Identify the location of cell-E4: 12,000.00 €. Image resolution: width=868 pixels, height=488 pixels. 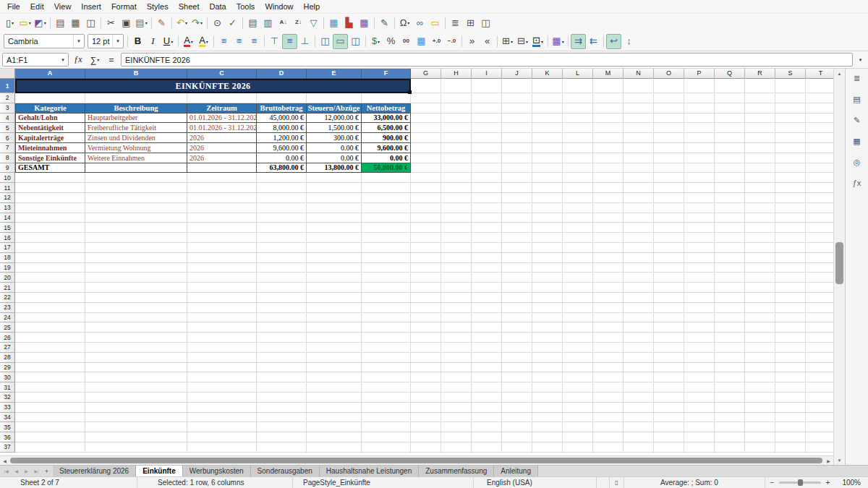
(334, 119).